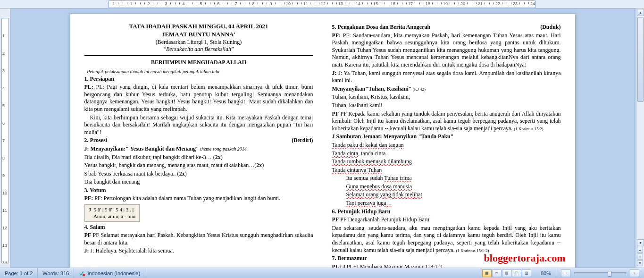  I want to click on vertical-ruler: 1234567891011121314, so click(5, 138).